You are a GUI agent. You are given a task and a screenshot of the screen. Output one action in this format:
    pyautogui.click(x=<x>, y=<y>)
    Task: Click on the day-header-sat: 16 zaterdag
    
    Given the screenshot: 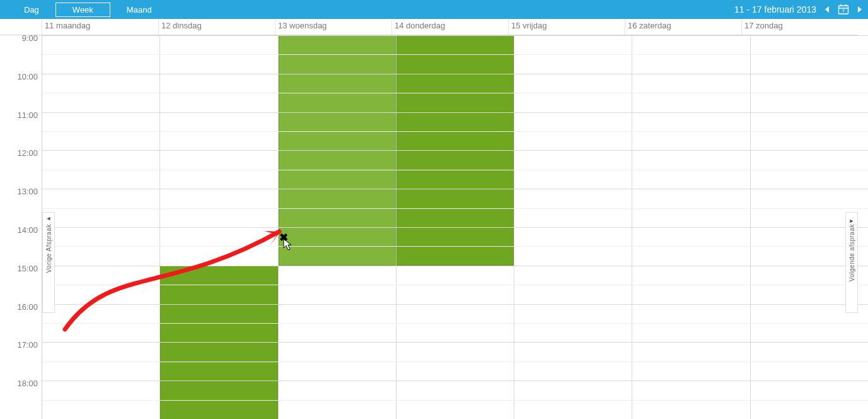 What is the action you would take?
    pyautogui.click(x=683, y=27)
    